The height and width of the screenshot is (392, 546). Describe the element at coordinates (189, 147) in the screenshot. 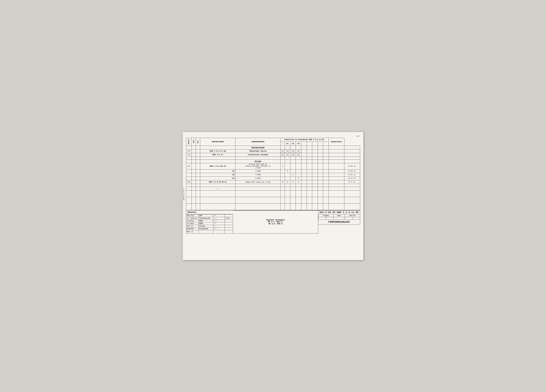

I see `td-format` at that location.